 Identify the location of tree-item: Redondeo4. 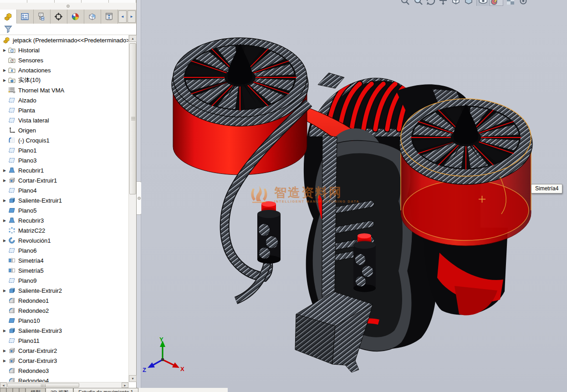
(65, 379).